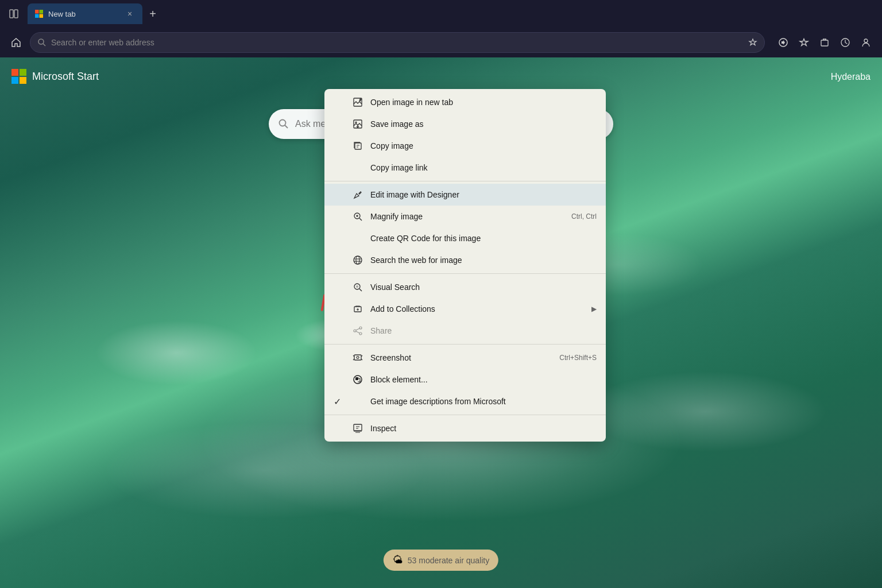  What do you see at coordinates (753, 42) in the screenshot?
I see `favorites-icon` at bounding box center [753, 42].